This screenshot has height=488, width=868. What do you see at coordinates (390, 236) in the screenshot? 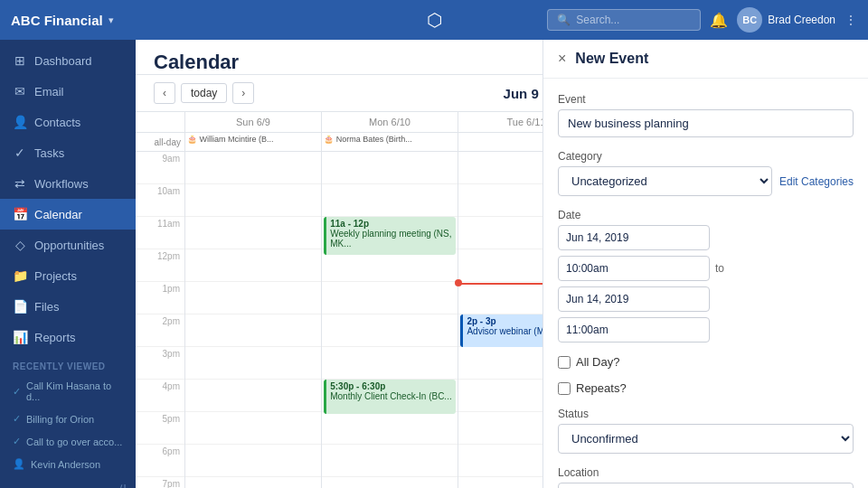
I see `event-weekly-planning: 11a - 12p Weekly planning meeting (NS, M…` at bounding box center [390, 236].